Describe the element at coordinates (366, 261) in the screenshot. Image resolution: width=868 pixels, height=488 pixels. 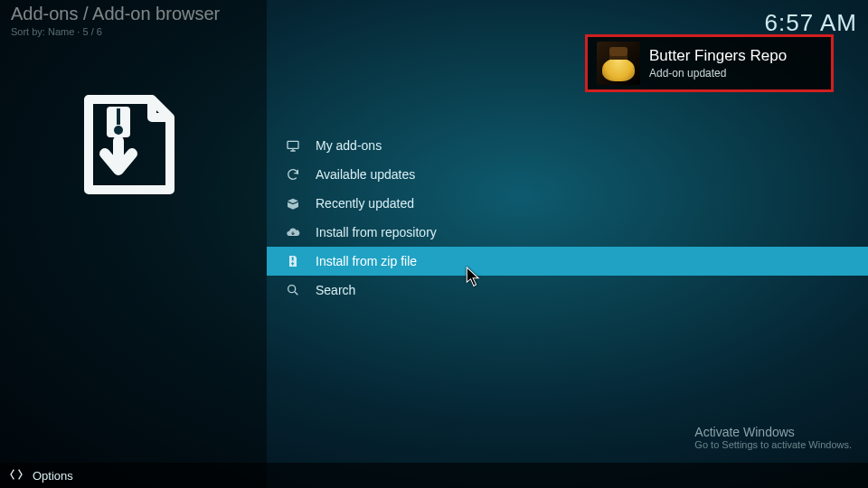
I see `menu-item-label: Install from zip file` at that location.